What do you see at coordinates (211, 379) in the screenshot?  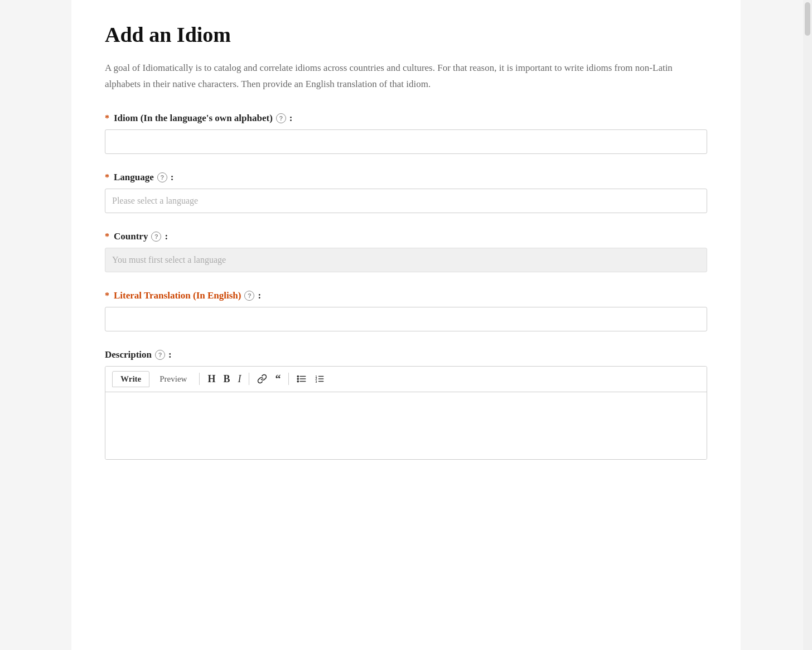 I see `heading-button: H` at bounding box center [211, 379].